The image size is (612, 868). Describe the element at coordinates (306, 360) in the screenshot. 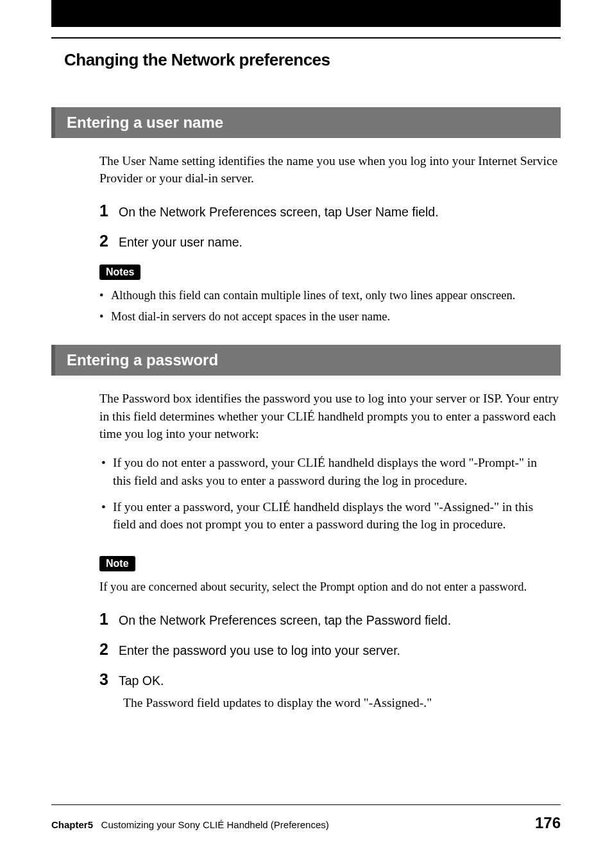

I see `section-header-password: Entering a password` at that location.